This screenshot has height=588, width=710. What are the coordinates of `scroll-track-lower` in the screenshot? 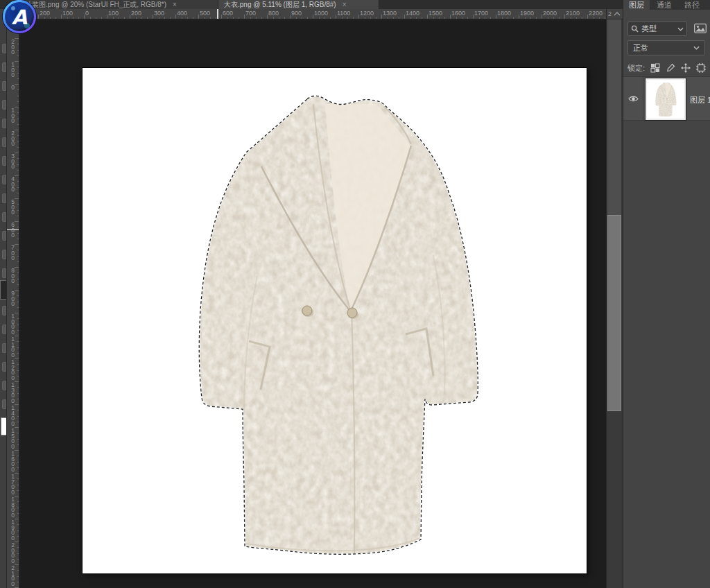 It's located at (614, 499).